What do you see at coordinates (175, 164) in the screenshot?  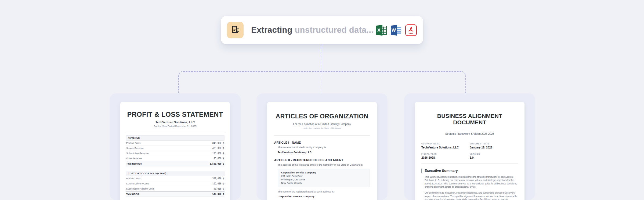 I see `pnl-total-row: Total Revenue 1,500,000 $` at bounding box center [175, 164].